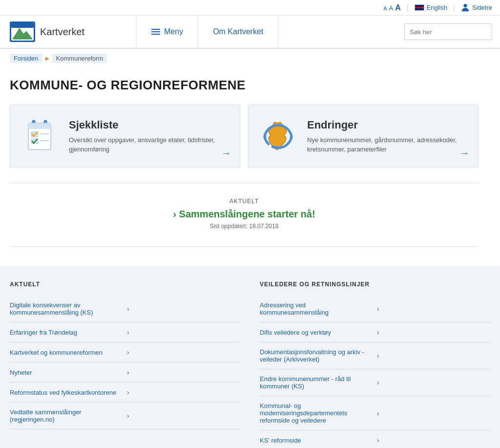 The image size is (500, 448). Describe the element at coordinates (244, 85) in the screenshot. I see `page-title: KOMMUNE- OG REGIONREFORMENE` at that location.